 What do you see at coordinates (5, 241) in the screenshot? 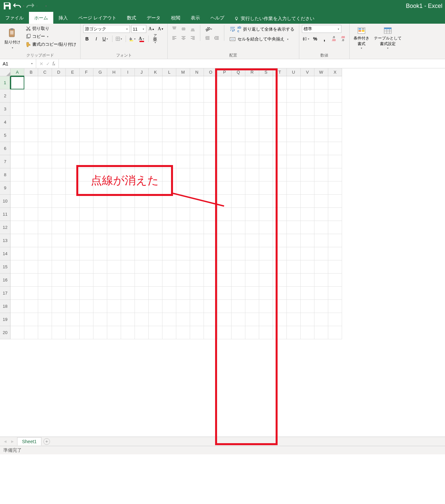
I see `row-header: 13` at bounding box center [5, 241].